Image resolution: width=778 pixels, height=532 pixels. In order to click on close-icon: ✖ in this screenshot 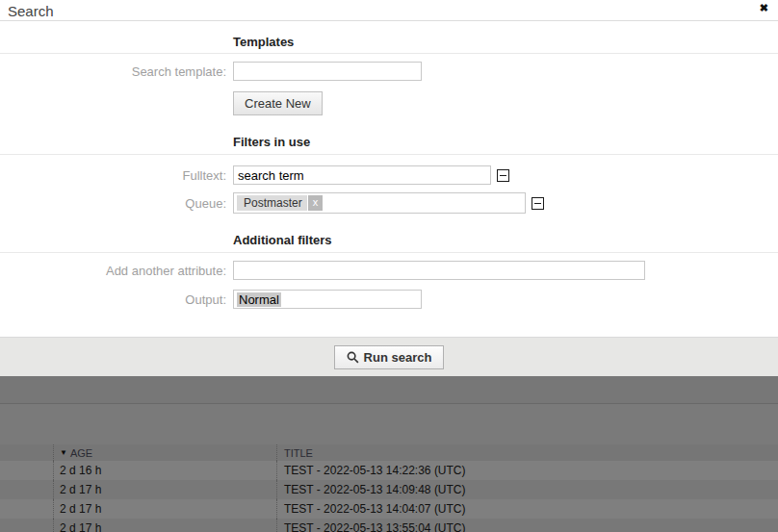, I will do `click(765, 8)`.